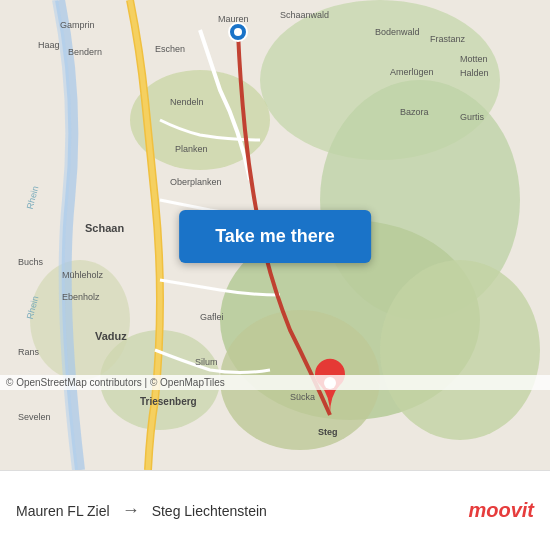 Image resolution: width=550 pixels, height=550 pixels. Describe the element at coordinates (34, 417) in the screenshot. I see `svg-text: Sevelen` at that location.